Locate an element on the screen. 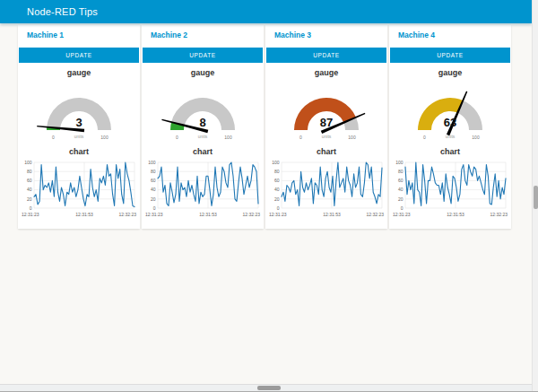  machine-card-title: Machine 2 is located at coordinates (169, 35).